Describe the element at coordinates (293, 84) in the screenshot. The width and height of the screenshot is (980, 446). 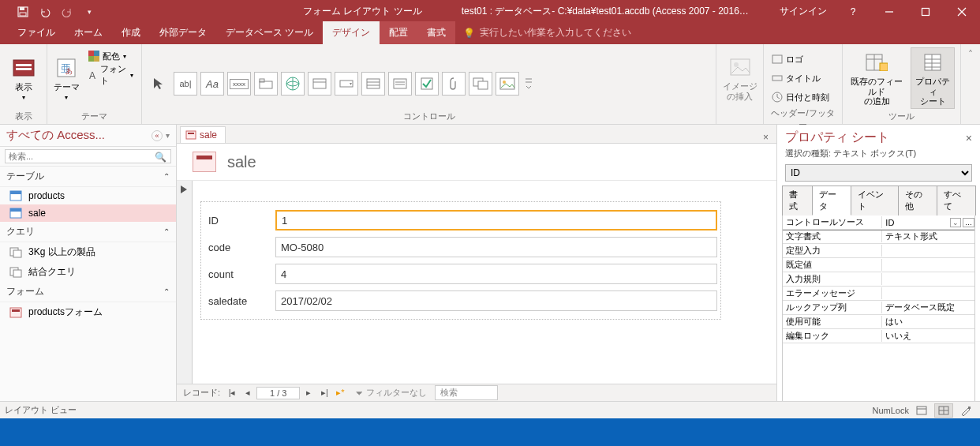
I see `control-hyperlink-icon` at that location.